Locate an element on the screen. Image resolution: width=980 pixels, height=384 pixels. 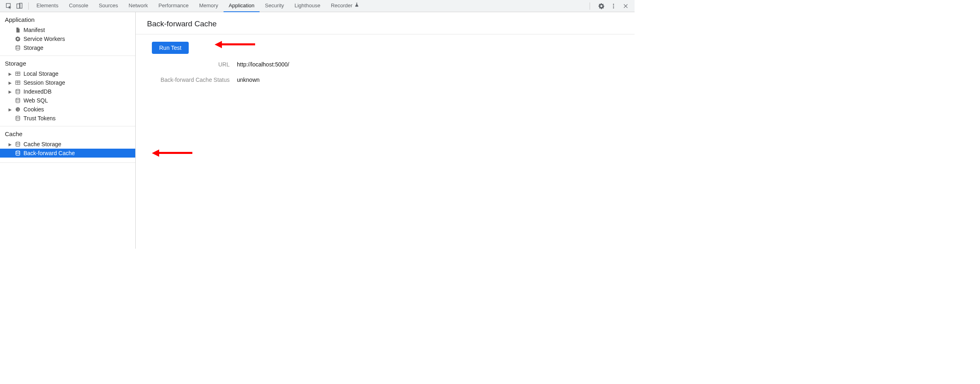
tab-network: Network is located at coordinates (138, 6).